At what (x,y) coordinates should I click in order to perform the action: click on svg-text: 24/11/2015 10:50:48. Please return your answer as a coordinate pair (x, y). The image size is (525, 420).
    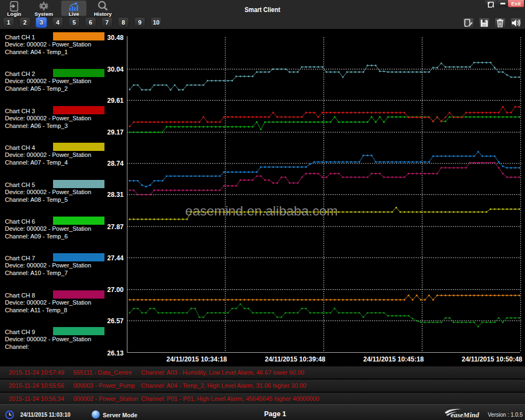
    Looking at the image, I should click on (492, 359).